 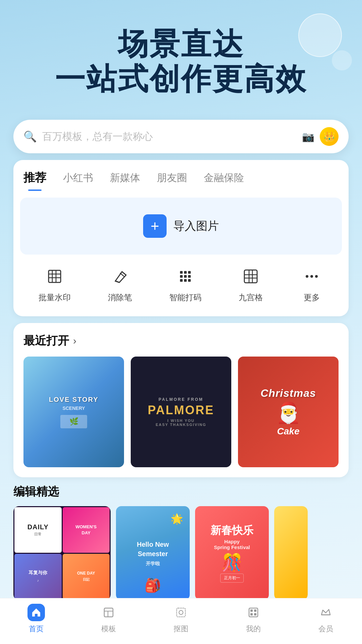 I want to click on editor-item-partial, so click(x=291, y=553).